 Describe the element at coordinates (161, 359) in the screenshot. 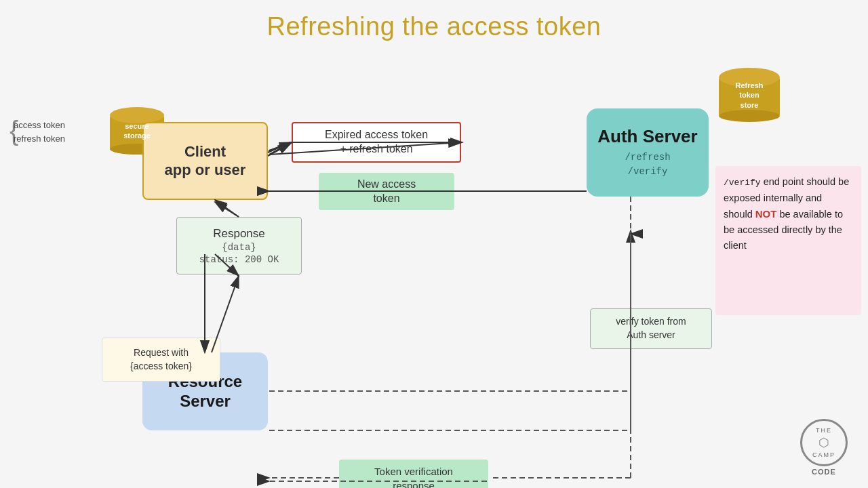

I see `request-box: Request with {access token}` at that location.